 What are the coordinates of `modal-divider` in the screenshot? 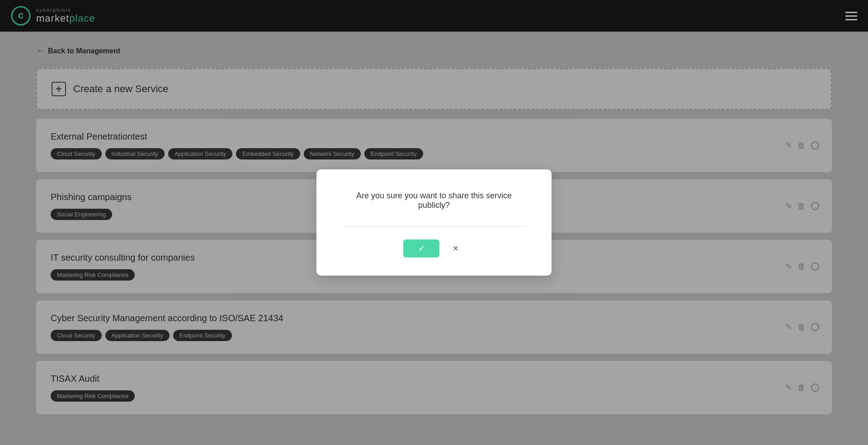 It's located at (434, 227).